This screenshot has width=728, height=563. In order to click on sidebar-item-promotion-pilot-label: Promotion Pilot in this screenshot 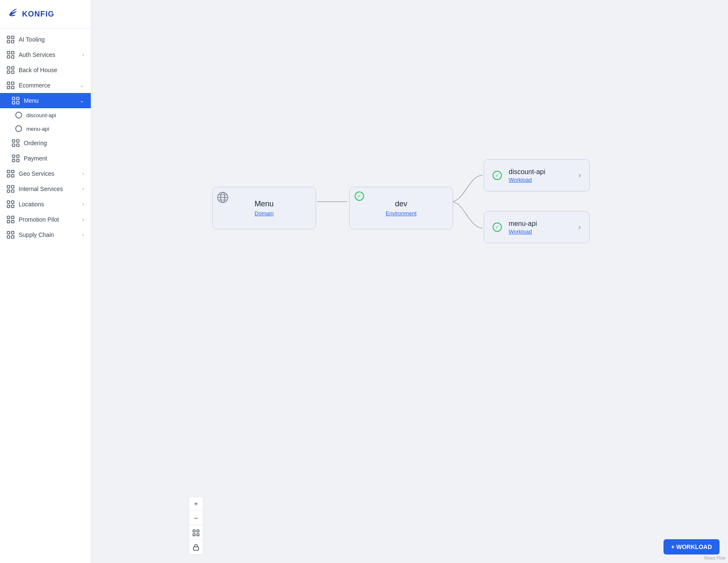, I will do `click(39, 220)`.